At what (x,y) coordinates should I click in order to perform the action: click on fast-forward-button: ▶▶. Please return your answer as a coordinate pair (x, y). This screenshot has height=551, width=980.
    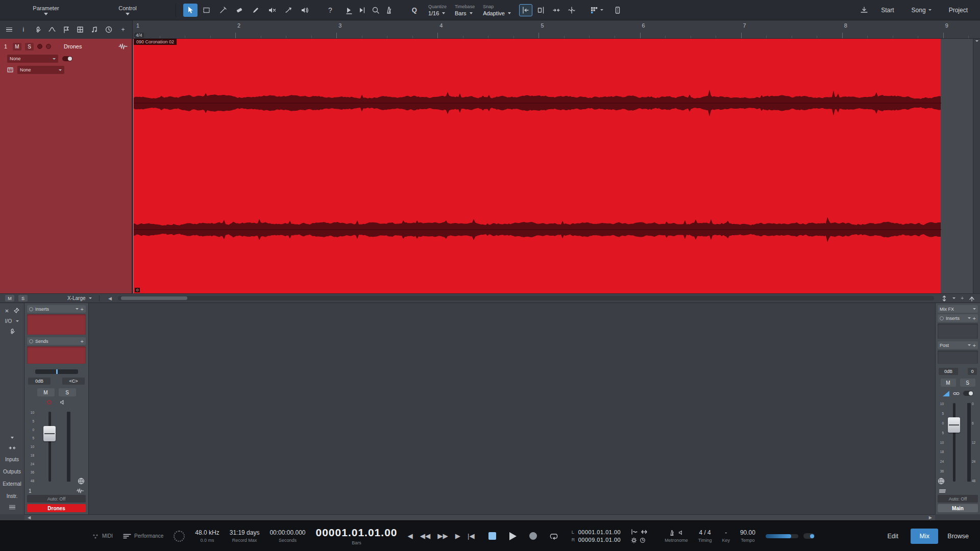
    Looking at the image, I should click on (443, 536).